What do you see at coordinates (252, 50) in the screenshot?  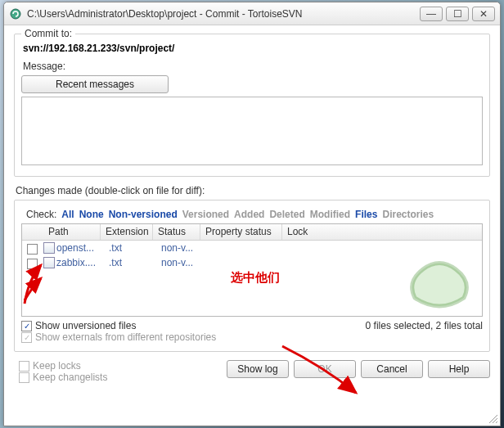 I see `commit-url: svn://192.168.21.233/svn/project/` at bounding box center [252, 50].